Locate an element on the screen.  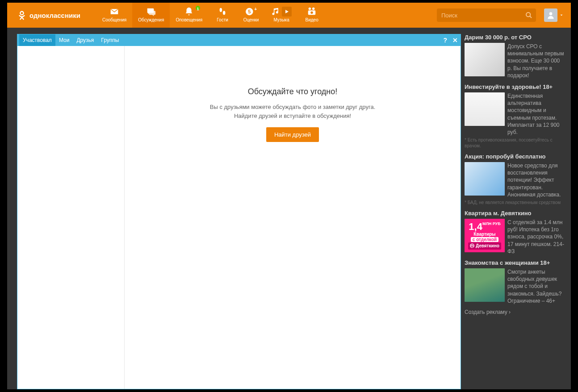
help-button: ? is located at coordinates (445, 40).